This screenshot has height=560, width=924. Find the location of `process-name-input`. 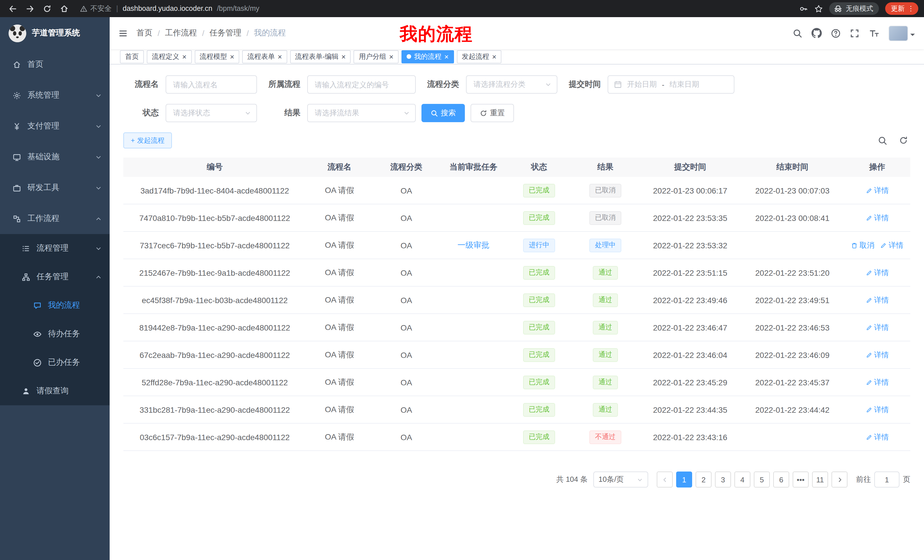

process-name-input is located at coordinates (212, 85).